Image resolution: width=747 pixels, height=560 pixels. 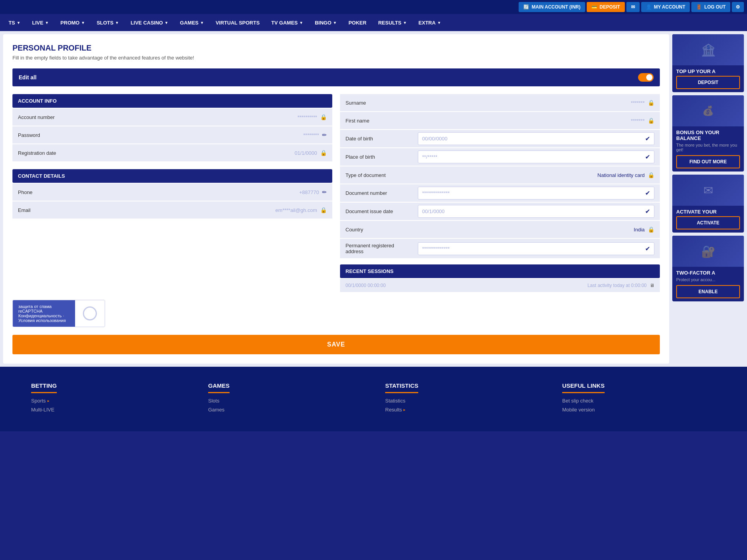 I want to click on phone-value: +887770, so click(x=309, y=192).